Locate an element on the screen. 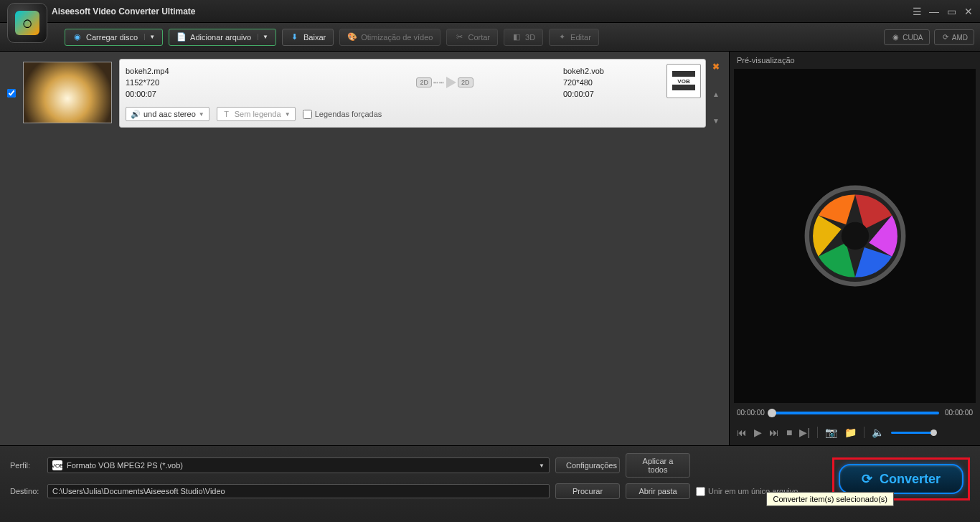  cut-label: Cortar is located at coordinates (479, 37).